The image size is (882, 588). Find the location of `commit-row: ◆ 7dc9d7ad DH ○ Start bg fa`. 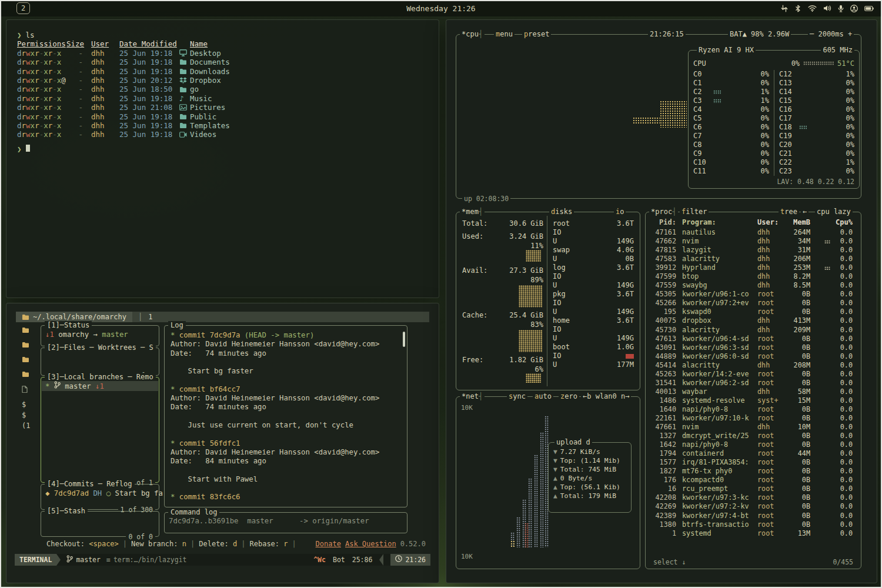

commit-row: ◆ 7dc9d7ad DH ○ Start bg fa is located at coordinates (104, 493).